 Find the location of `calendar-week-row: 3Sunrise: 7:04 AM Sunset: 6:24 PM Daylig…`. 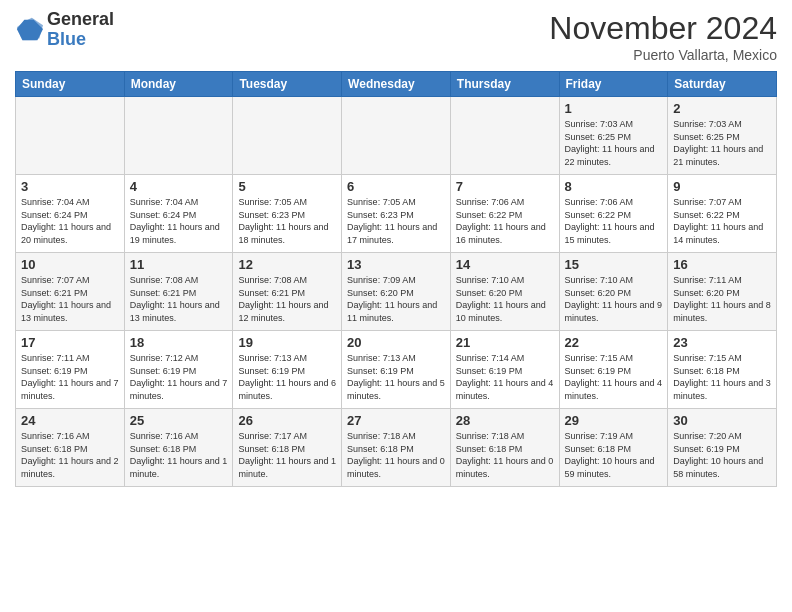

calendar-week-row: 3Sunrise: 7:04 AM Sunset: 6:24 PM Daylig… is located at coordinates (396, 214).